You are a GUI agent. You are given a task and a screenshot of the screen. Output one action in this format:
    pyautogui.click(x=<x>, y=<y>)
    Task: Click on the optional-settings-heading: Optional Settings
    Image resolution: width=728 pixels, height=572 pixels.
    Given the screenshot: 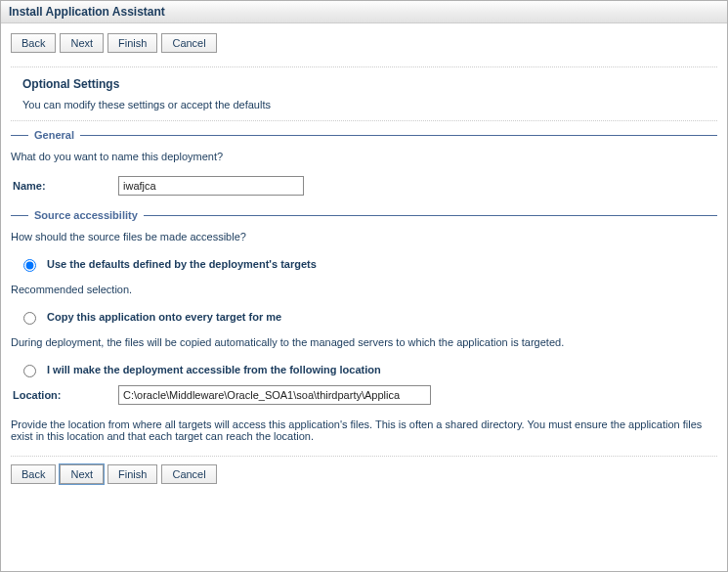 What is the action you would take?
    pyautogui.click(x=364, y=84)
    